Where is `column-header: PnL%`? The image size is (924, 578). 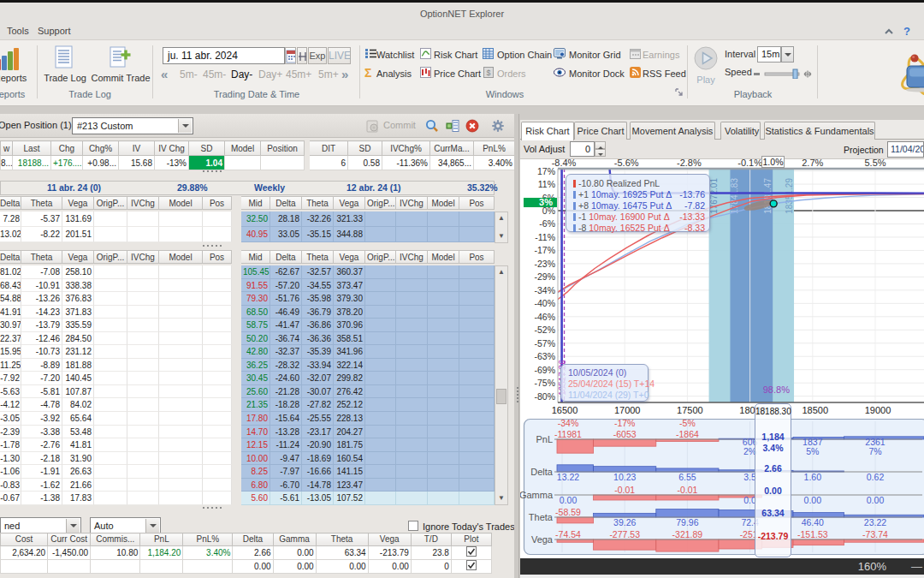 column-header: PnL% is located at coordinates (208, 539).